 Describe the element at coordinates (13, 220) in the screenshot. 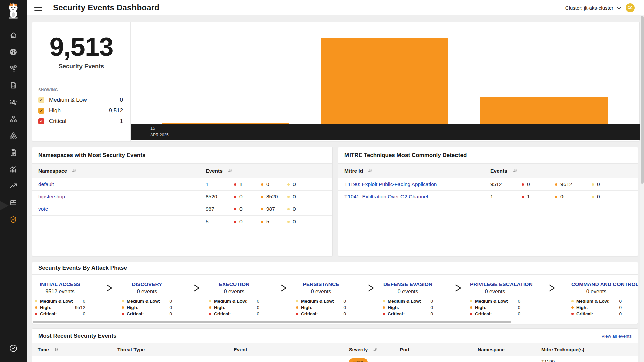

I see `security-shield-icon` at that location.